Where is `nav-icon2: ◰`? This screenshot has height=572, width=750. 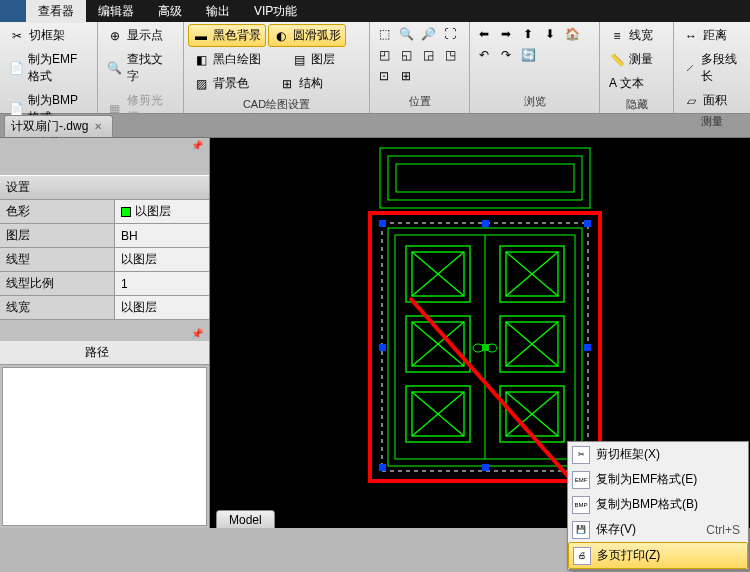
nav-icon2: ◰ is located at coordinates (384, 55).